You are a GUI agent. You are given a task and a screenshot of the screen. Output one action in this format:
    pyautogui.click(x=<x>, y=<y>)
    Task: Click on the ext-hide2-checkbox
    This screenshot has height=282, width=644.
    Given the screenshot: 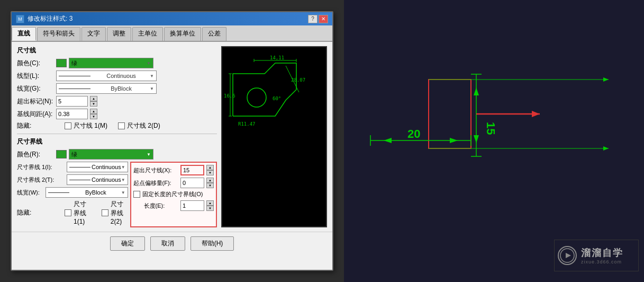 What is the action you would take?
    pyautogui.click(x=105, y=213)
    